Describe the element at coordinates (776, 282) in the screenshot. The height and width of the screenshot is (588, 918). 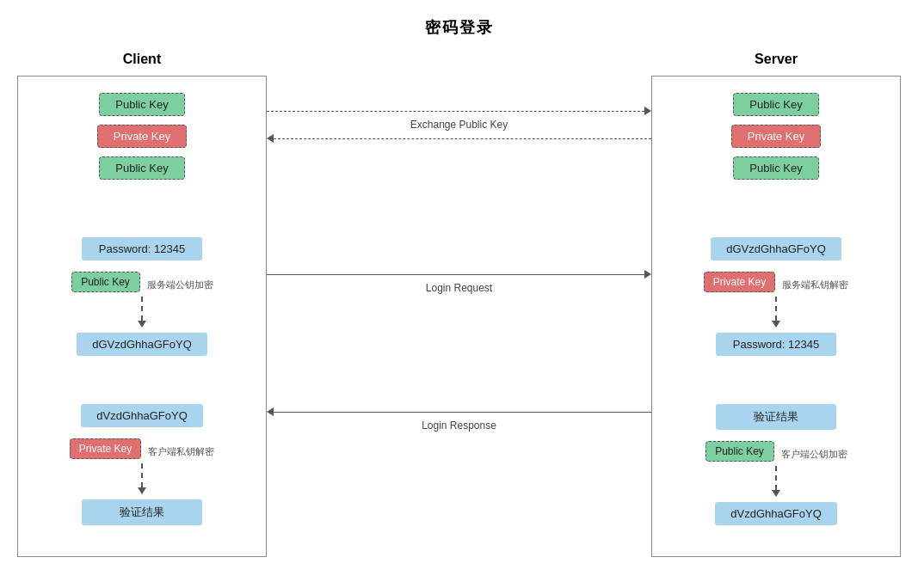
I see `server-decrypt-step: Private Key 服务端私钥解密` at that location.